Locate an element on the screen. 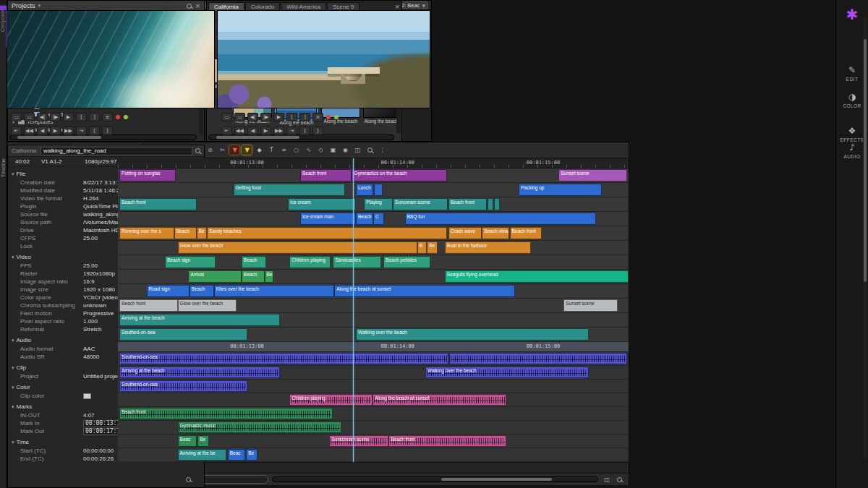 The image size is (868, 488). link-selection-icon: ⊘ is located at coordinates (210, 150).